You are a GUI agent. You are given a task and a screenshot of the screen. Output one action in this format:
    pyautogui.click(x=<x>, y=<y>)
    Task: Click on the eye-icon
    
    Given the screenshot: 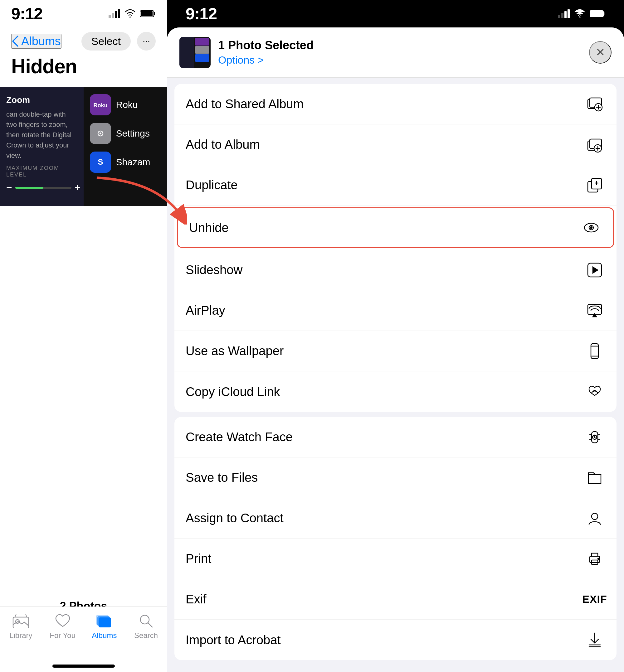 What is the action you would take?
    pyautogui.click(x=591, y=227)
    